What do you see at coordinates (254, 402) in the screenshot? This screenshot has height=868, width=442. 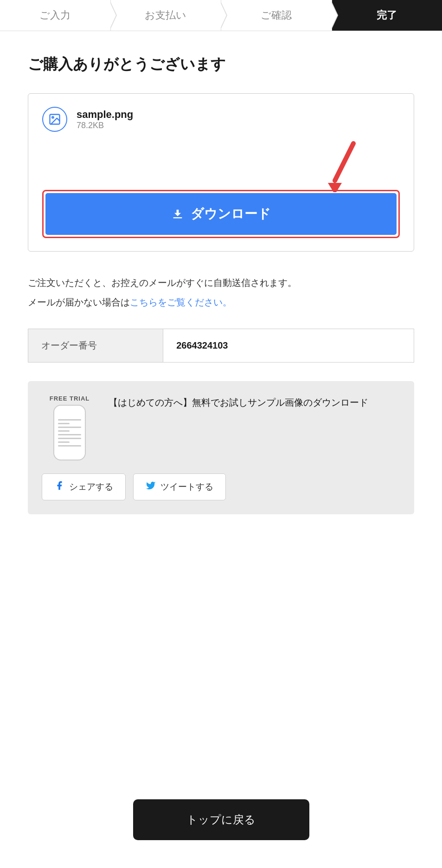 I see `promo-text: 【はじめての方へ】無料でお試しサンプル画像のダウンロード` at bounding box center [254, 402].